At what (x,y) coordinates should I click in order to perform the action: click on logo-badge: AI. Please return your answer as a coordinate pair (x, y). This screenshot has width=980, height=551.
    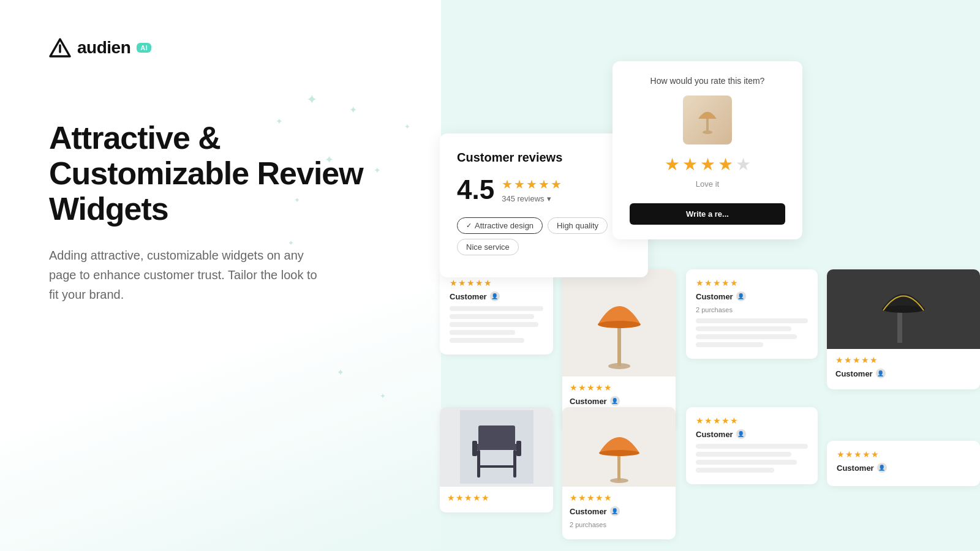
    Looking at the image, I should click on (144, 48).